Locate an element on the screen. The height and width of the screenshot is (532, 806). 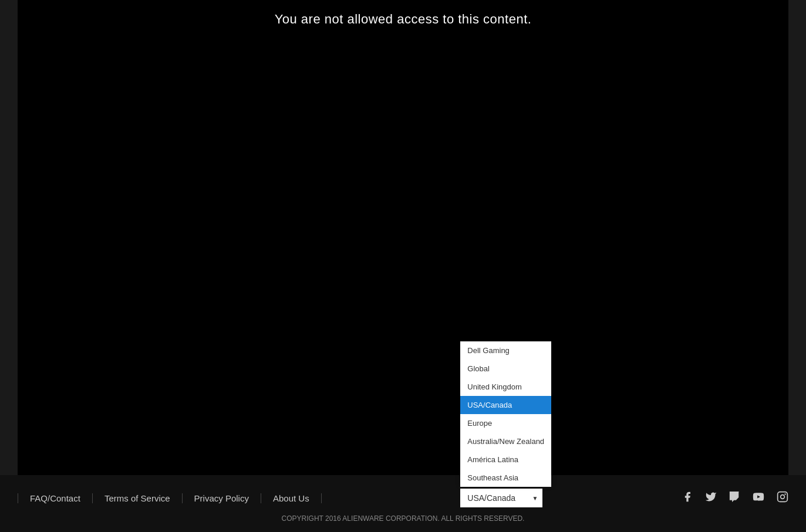
twitch-icon is located at coordinates (734, 499).